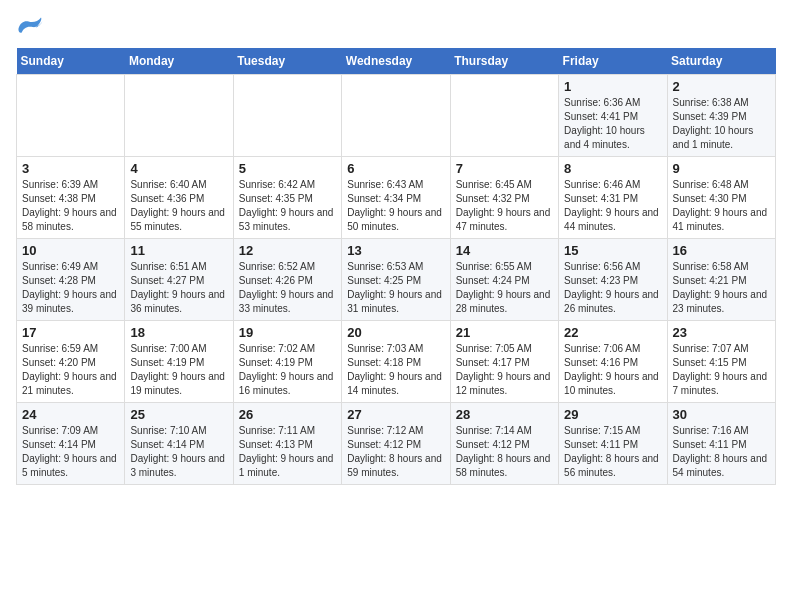 The image size is (792, 612). What do you see at coordinates (288, 452) in the screenshot?
I see `day-info: Sunrise: 7:11 AM Sunset: 4:13 PM Dayligh…` at bounding box center [288, 452].